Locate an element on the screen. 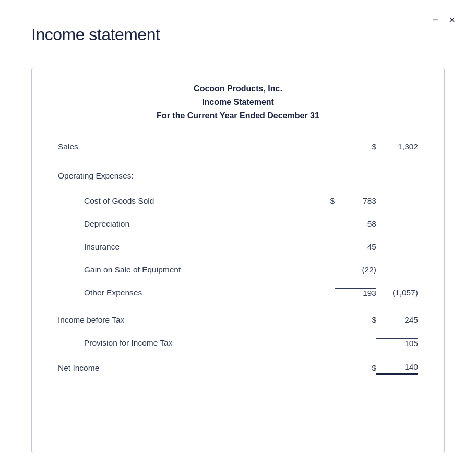 The image size is (476, 474). sales-label: Sales is located at coordinates (68, 147).